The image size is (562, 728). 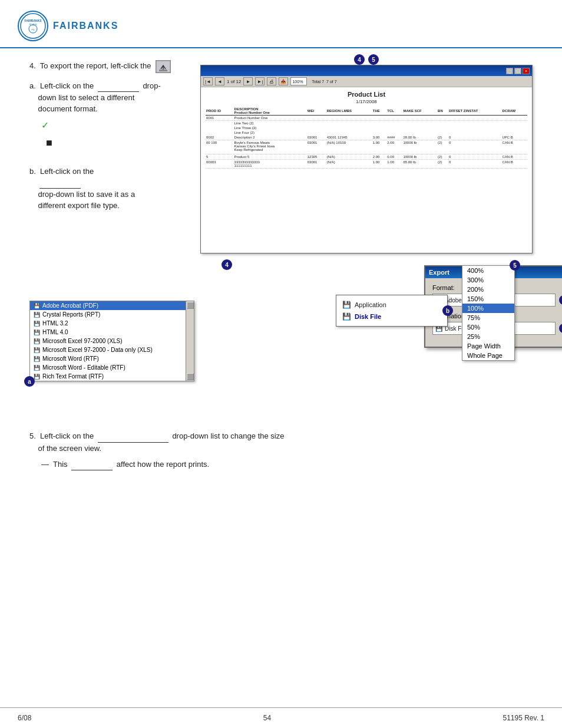 What do you see at coordinates (488, 289) in the screenshot?
I see `zoom-item-200: 200%` at bounding box center [488, 289].